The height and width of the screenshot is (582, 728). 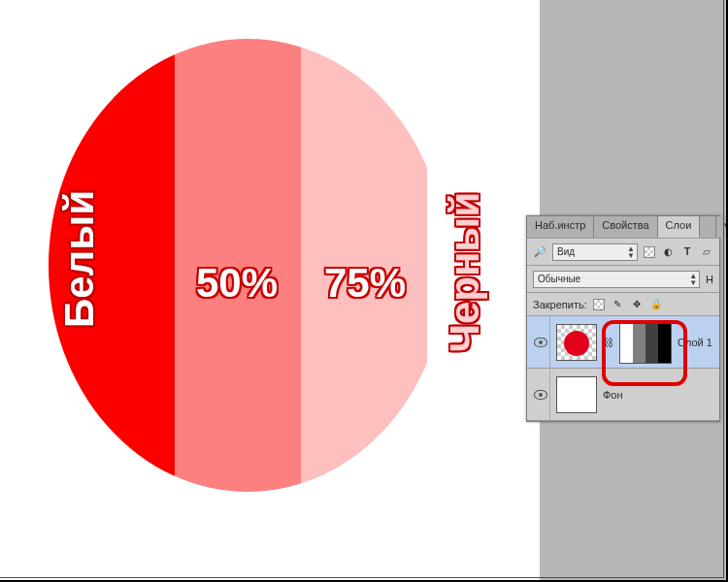 I want to click on filter-adjust-icon: ◐, so click(x=668, y=252).